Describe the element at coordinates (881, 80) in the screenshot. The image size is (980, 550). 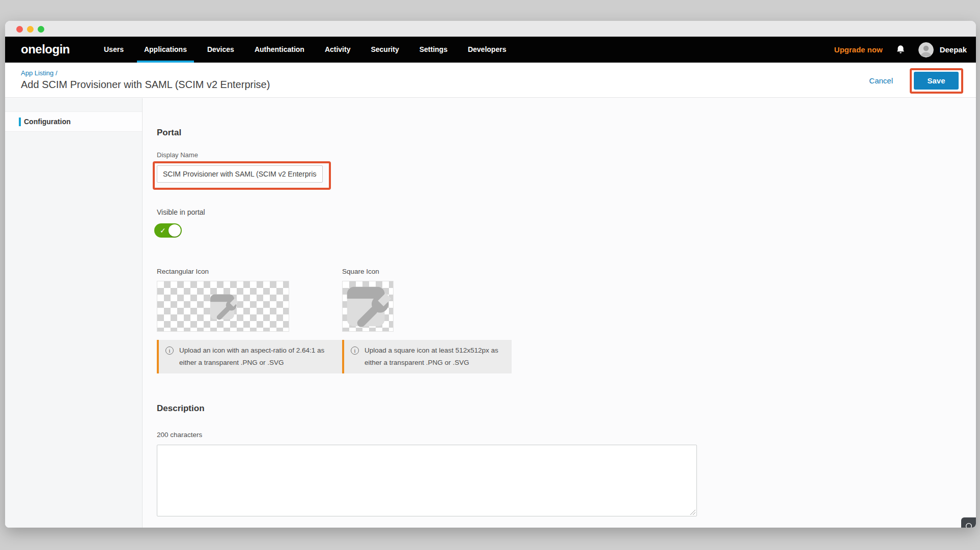
I see `cancel-button: Cancel` at that location.